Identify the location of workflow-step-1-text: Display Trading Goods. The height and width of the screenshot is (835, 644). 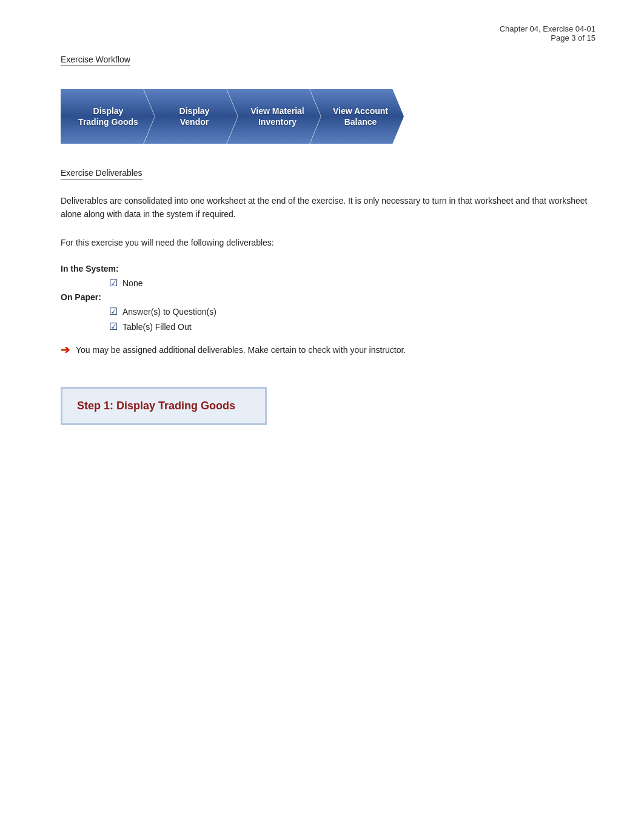
(108, 116).